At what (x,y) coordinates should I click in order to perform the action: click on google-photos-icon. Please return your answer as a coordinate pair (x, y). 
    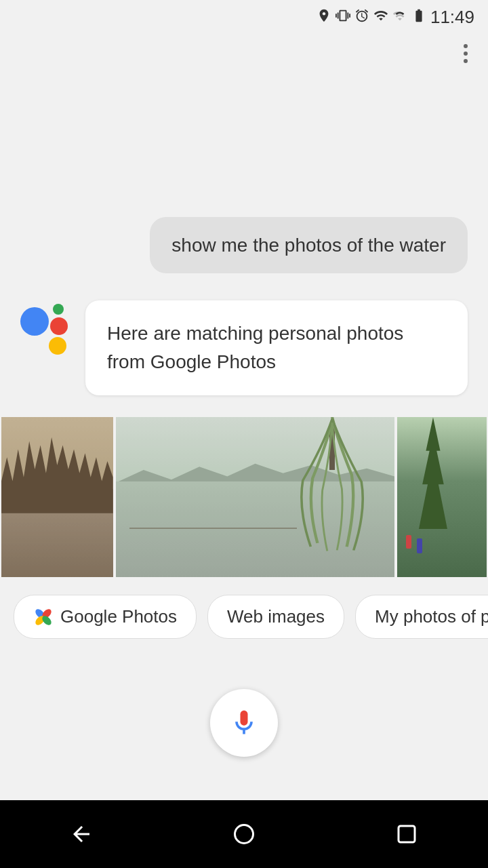
    Looking at the image, I should click on (43, 617).